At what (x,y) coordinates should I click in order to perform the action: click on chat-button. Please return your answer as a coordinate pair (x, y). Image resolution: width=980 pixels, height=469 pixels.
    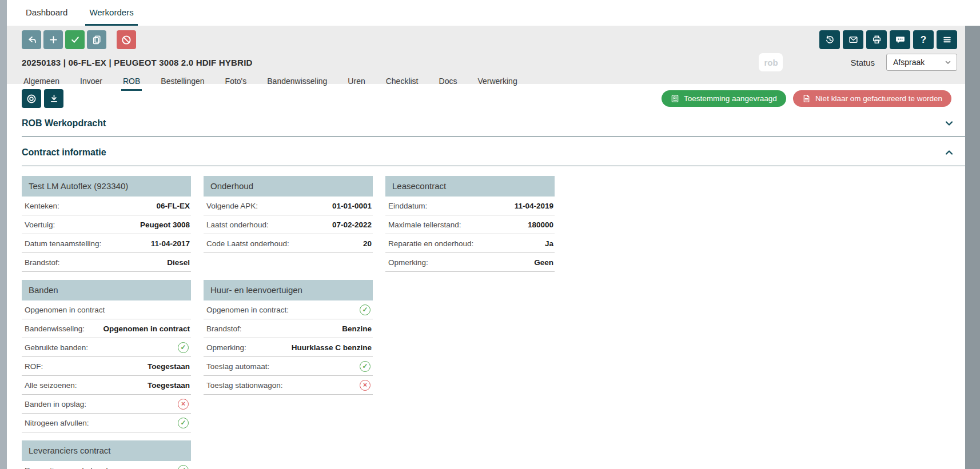
    Looking at the image, I should click on (900, 40).